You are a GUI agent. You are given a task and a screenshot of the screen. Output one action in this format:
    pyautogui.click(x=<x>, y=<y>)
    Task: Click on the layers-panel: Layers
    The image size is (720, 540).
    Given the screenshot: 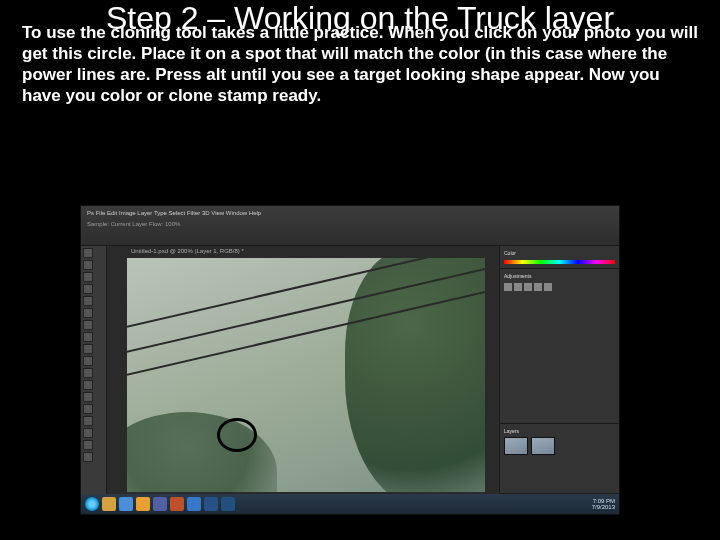 What is the action you would take?
    pyautogui.click(x=560, y=459)
    